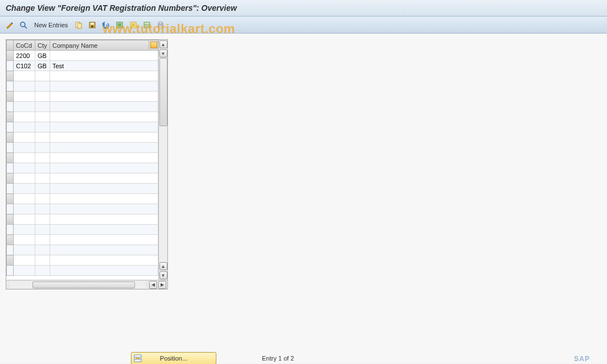 This screenshot has width=607, height=364. What do you see at coordinates (92, 25) in the screenshot?
I see `save-icon` at bounding box center [92, 25].